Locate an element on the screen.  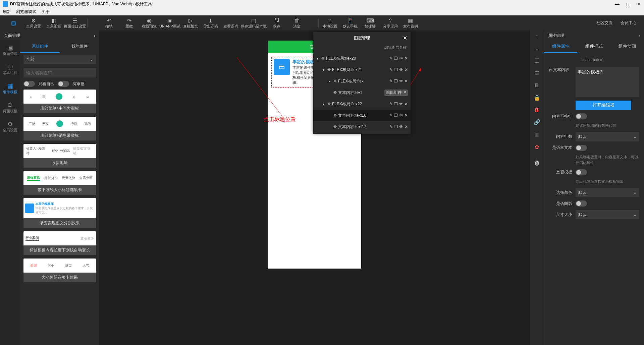
size-select: 默认⌄ is located at coordinates (607, 215).